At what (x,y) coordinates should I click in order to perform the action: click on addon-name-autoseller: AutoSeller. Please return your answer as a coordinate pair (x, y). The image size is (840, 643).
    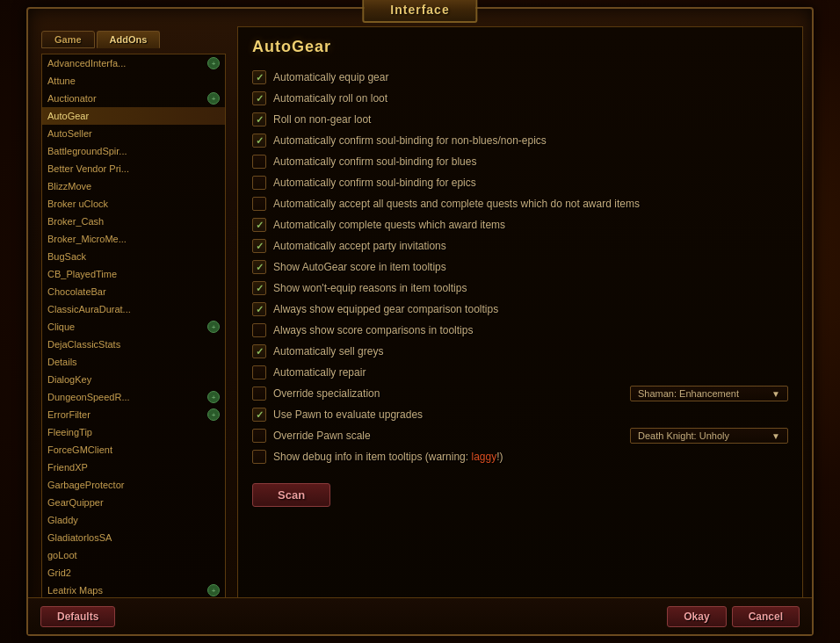
    Looking at the image, I should click on (134, 134).